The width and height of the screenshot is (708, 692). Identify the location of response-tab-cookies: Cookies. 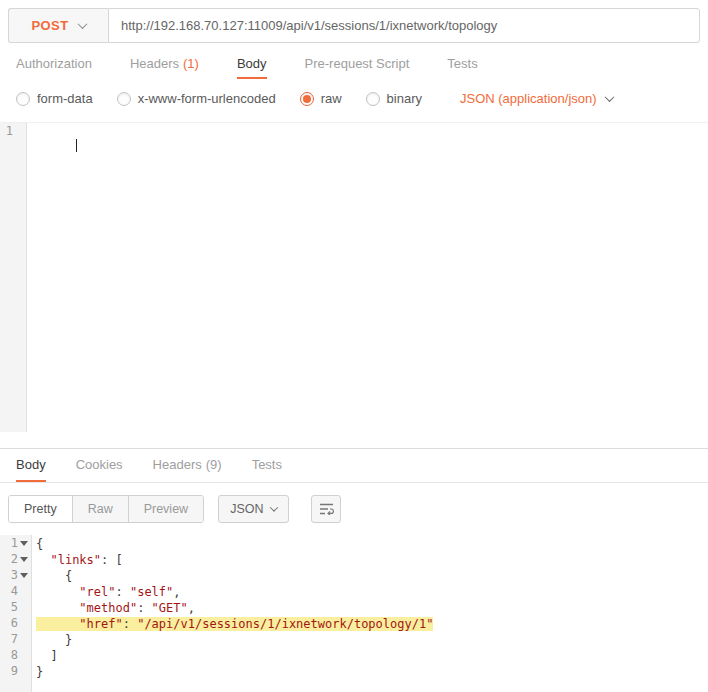
(100, 466).